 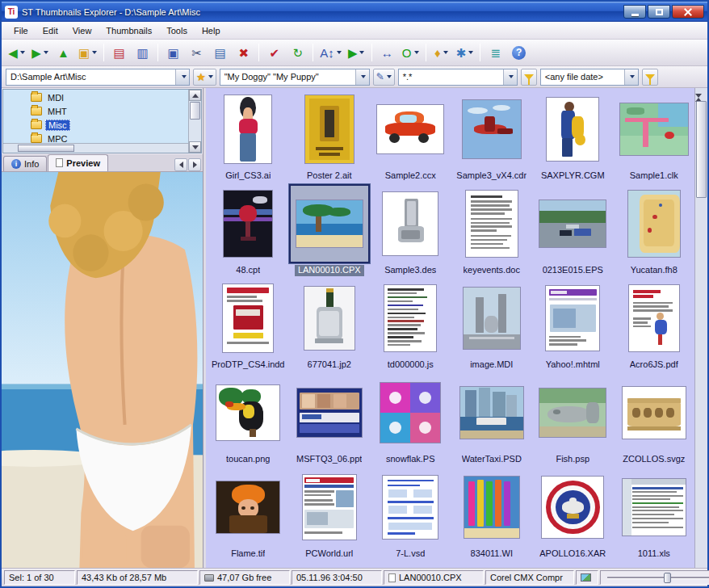 What do you see at coordinates (529, 78) in the screenshot?
I see `mask-filter-button` at bounding box center [529, 78].